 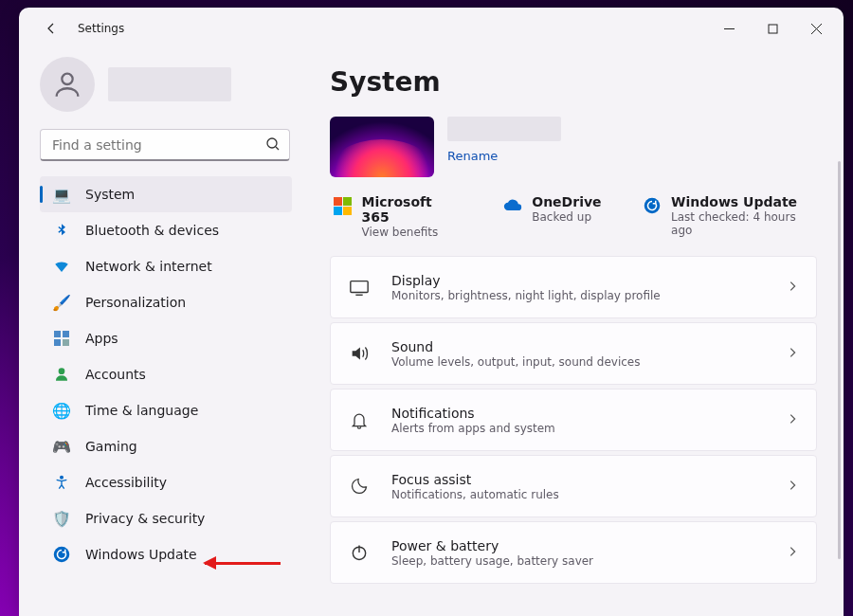 What do you see at coordinates (166, 302) in the screenshot?
I see `sidebar-item-personalization: 🖌️Personalization` at bounding box center [166, 302].